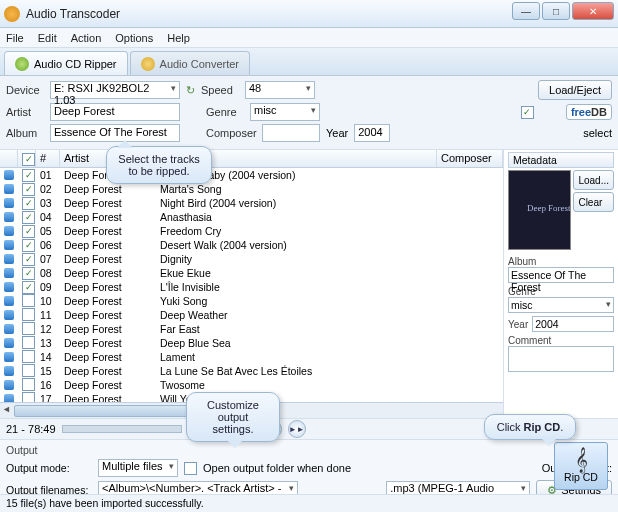  I want to click on track-title: Dignity, so click(296, 259).